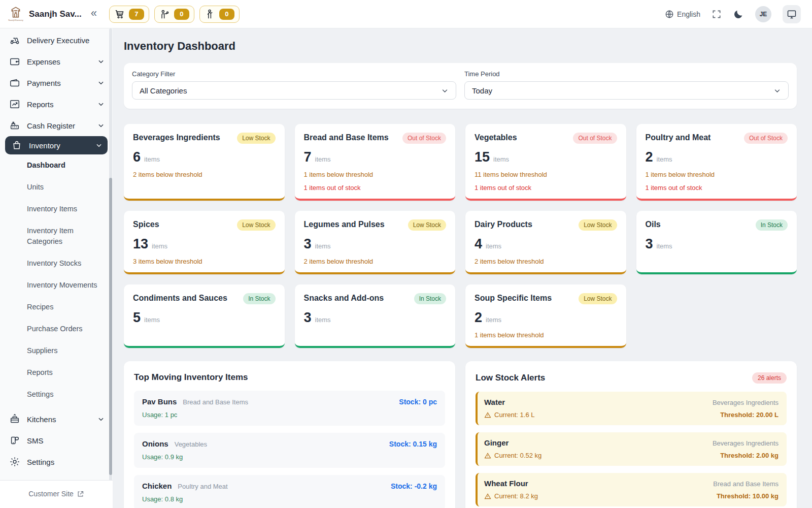  What do you see at coordinates (15, 61) in the screenshot?
I see `wallet-icon` at bounding box center [15, 61].